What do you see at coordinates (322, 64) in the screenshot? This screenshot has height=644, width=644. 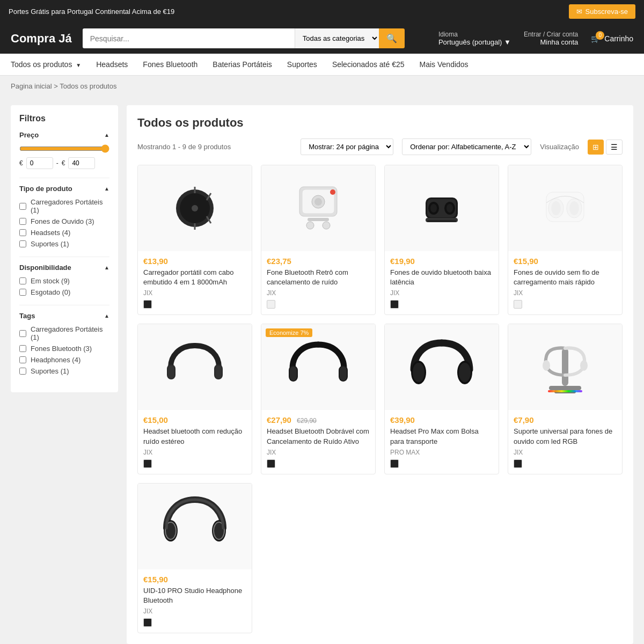 I see `navigation: Todos os produtos ▼ Headsets Fones Bluet…` at bounding box center [322, 64].